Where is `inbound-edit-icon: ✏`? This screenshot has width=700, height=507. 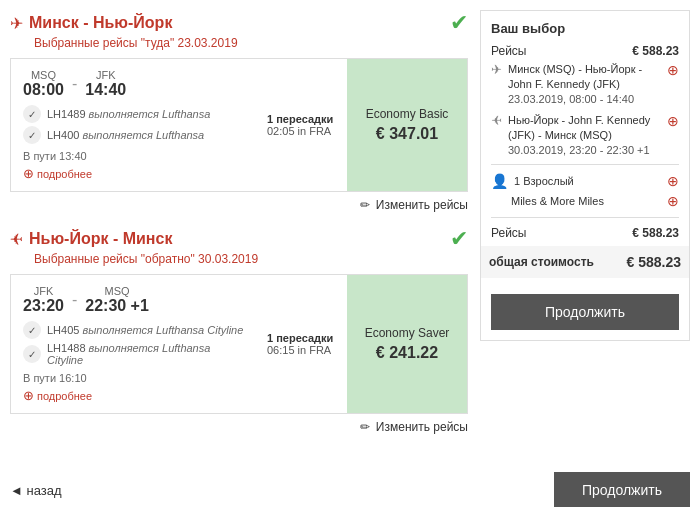
inbound-edit-icon: ✏ is located at coordinates (365, 427).